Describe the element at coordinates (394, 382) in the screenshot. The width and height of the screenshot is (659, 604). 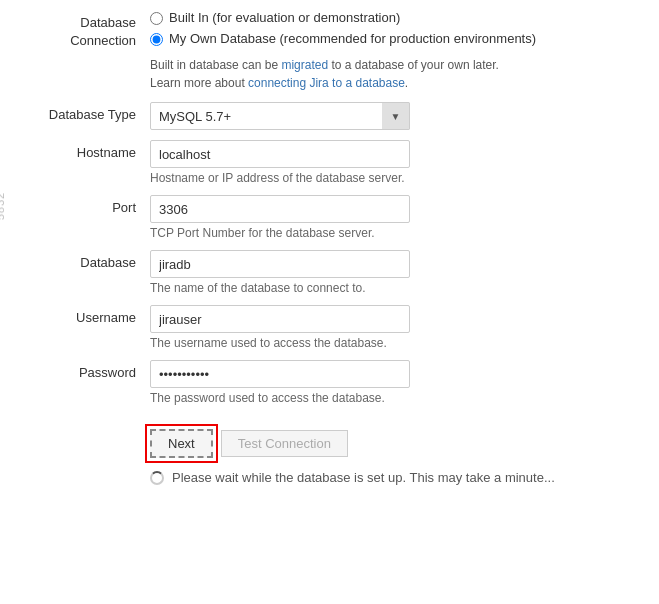
I see `password-field: The password used to access the database…` at that location.